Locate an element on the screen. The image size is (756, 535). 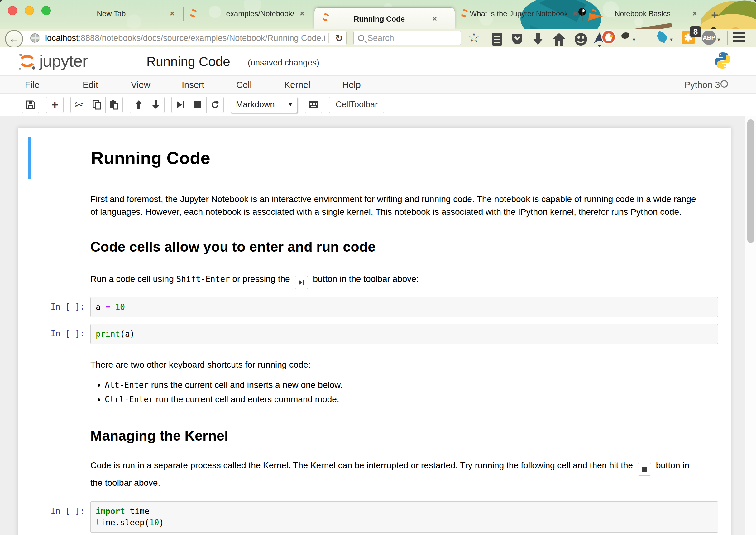
menu-edit: Edit is located at coordinates (90, 85).